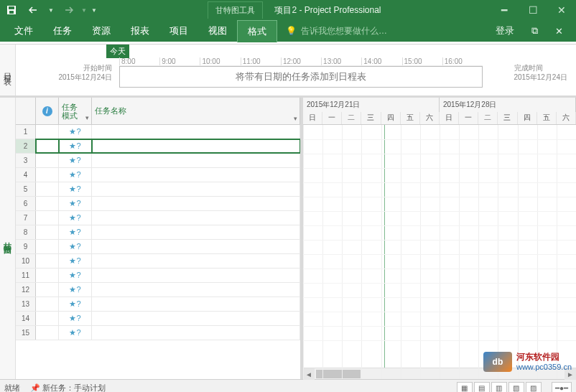 Image resolution: width=576 pixels, height=392 pixels. I want to click on login-button: 登录, so click(505, 31).